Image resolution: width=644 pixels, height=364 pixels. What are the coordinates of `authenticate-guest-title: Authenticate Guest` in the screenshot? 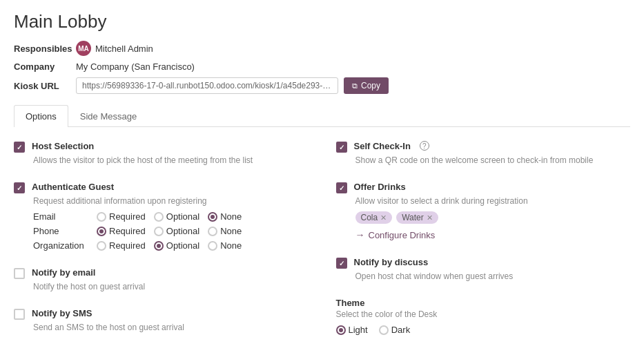 It's located at (73, 186).